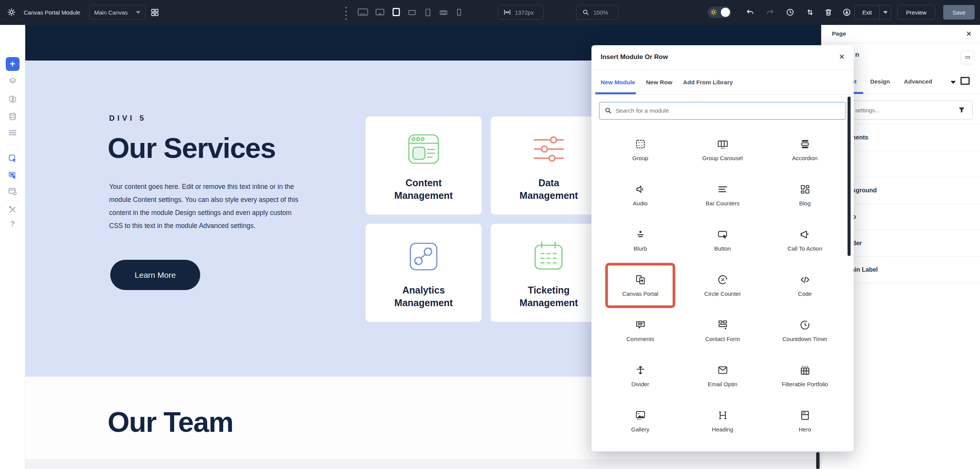  Describe the element at coordinates (640, 376) in the screenshot. I see `module-item-divider: Divider` at that location.